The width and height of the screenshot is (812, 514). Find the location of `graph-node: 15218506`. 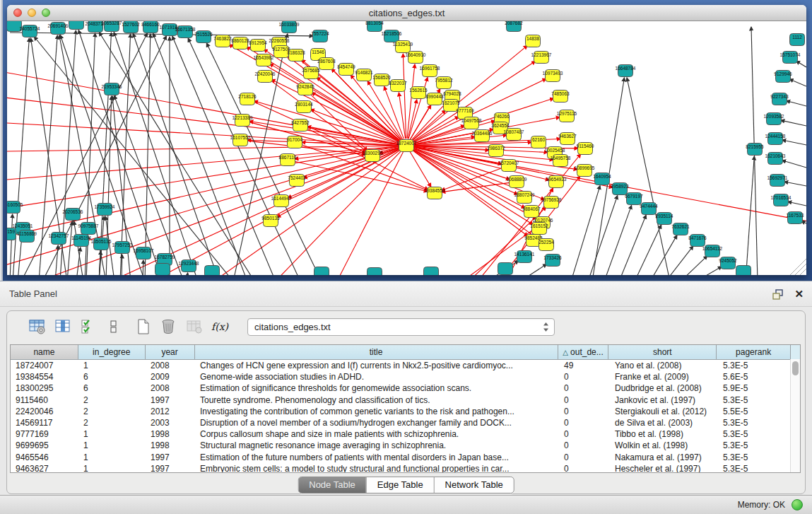

graph-node: 15218506 is located at coordinates (392, 37).